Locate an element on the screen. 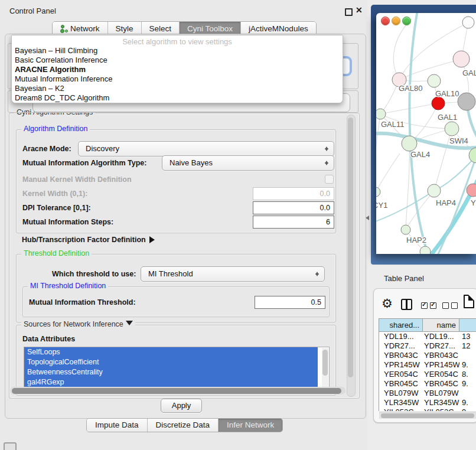  minimized-panel-icon is located at coordinates (10, 446).